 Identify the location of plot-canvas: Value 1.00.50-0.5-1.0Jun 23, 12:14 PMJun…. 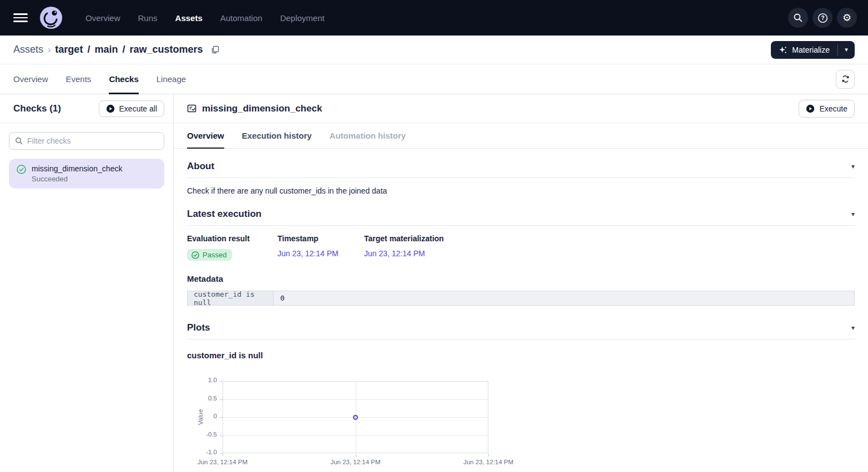
(521, 421).